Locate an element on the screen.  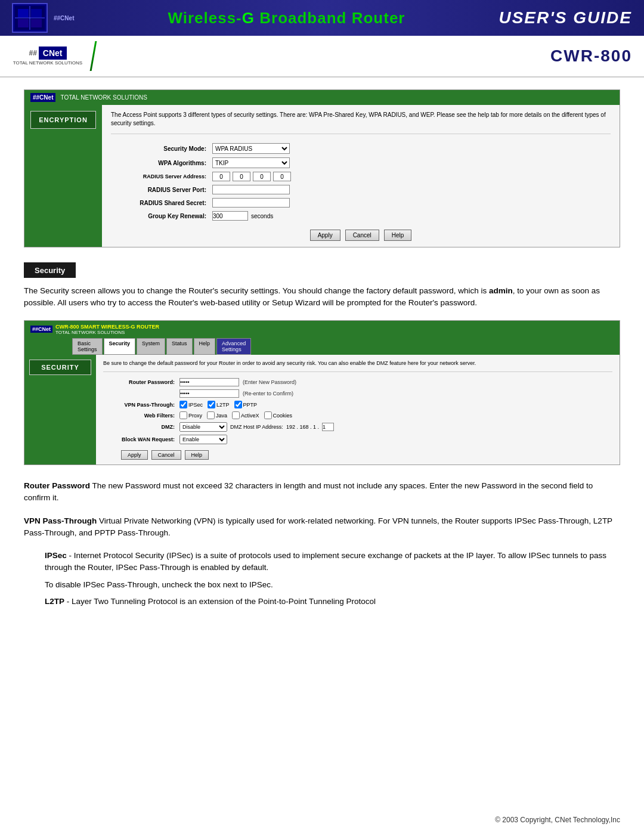
sec-section-label: SECURITY is located at coordinates (60, 367).